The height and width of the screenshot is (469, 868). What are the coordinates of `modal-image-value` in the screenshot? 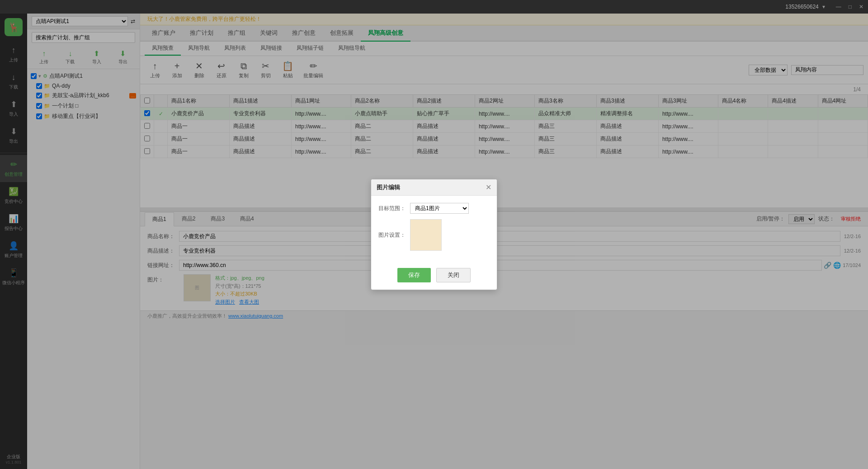 It's located at (450, 235).